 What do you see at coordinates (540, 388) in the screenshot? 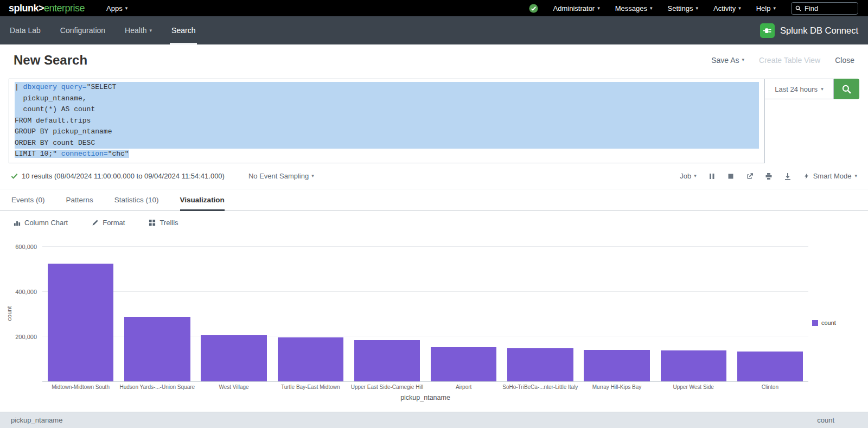
I see `x-tick-label: SoHo-TriBeCa-...nter-Little Italy` at bounding box center [540, 388].